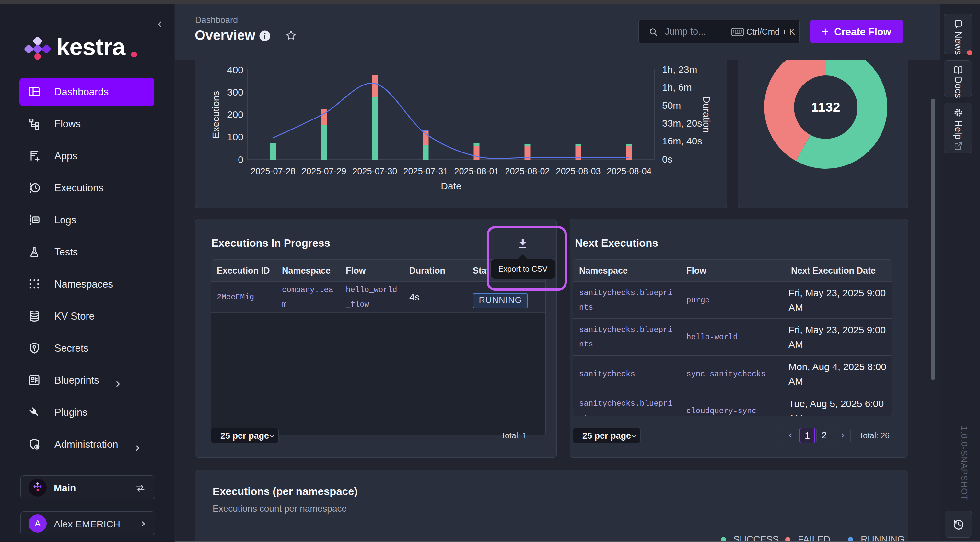 The width and height of the screenshot is (980, 542). Describe the element at coordinates (671, 105) in the screenshot. I see `svg-text: 50m` at that location.